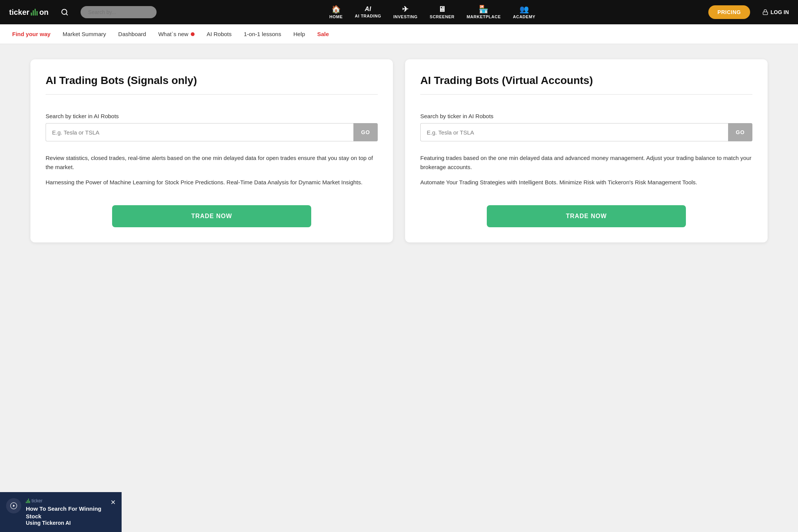  What do you see at coordinates (586, 163) in the screenshot?
I see `virtual-desc-1: Featuring trades based on the one min de…` at bounding box center [586, 163].